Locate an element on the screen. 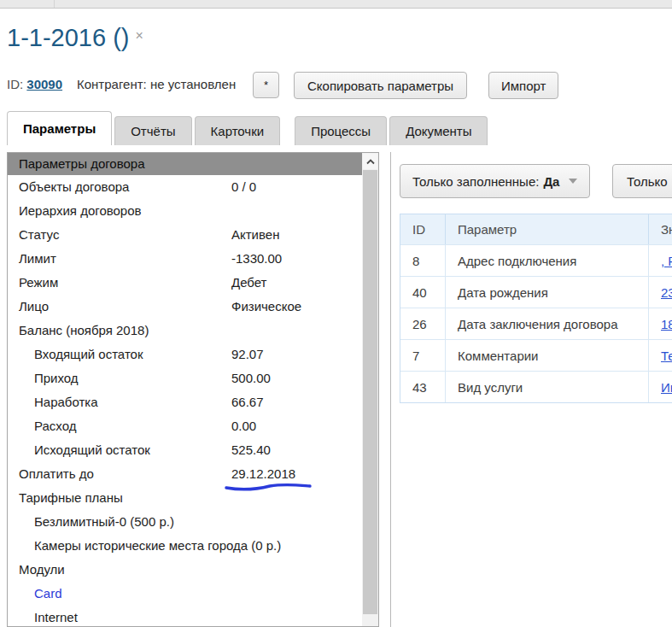  scrollbar-up-button is located at coordinates (371, 161).